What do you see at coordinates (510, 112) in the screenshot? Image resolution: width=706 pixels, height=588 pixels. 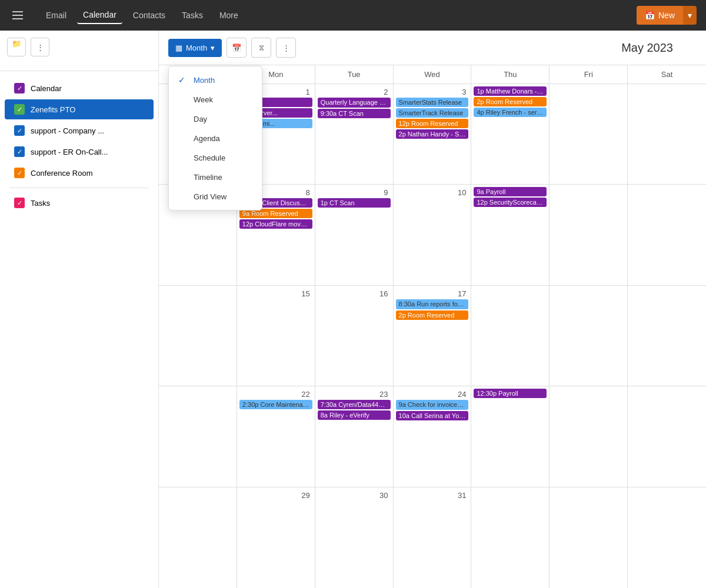 I see `calendar-event: 4p Riley French - server admi...` at bounding box center [510, 112].